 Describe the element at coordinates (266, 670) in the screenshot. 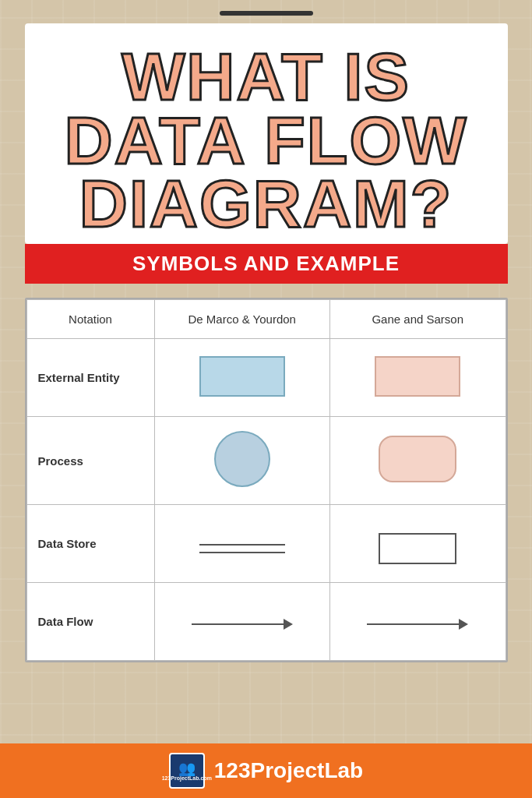

I see `spacer` at that location.